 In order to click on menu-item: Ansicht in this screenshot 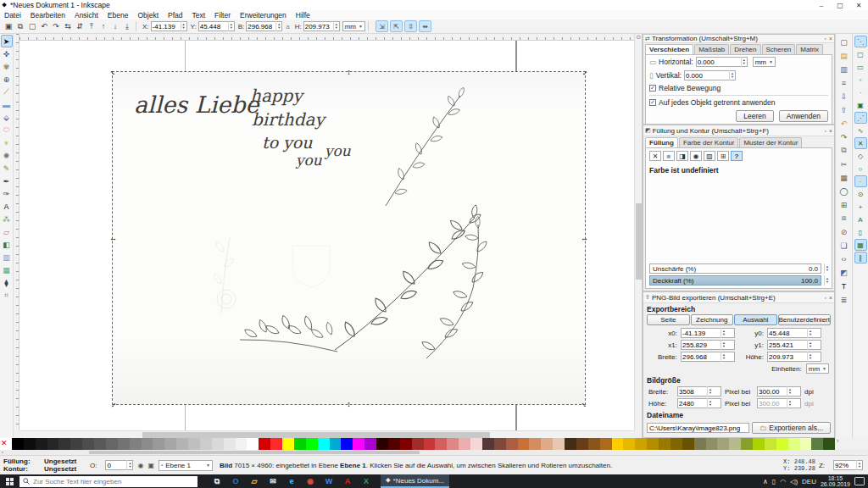, I will do `click(86, 15)`.